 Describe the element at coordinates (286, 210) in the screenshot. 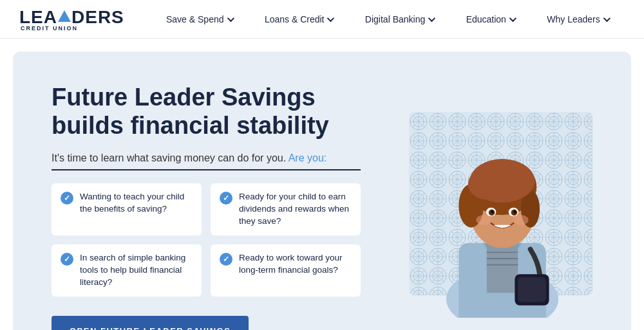

I see `bullet-item-2: Ready for your child to earn dividends a…` at that location.